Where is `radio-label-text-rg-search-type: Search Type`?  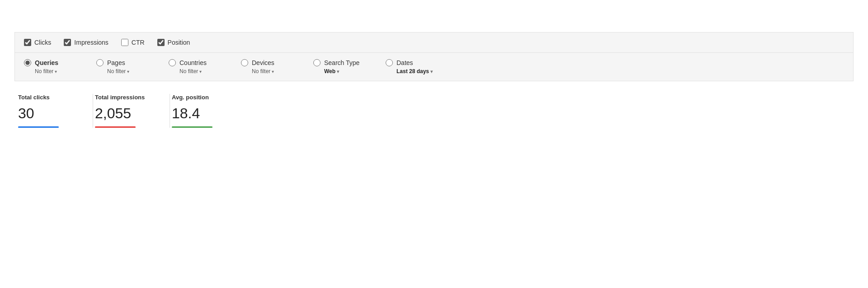 radio-label-text-rg-search-type: Search Type is located at coordinates (342, 63).